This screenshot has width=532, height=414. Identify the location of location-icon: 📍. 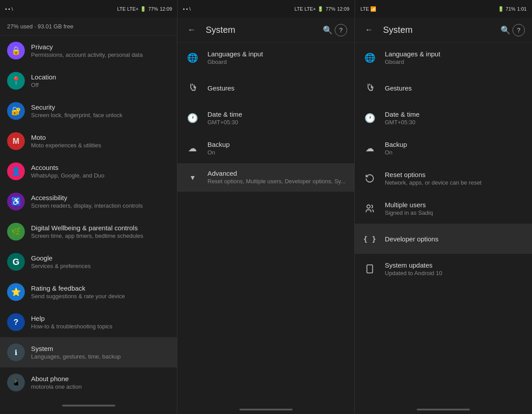
(16, 81).